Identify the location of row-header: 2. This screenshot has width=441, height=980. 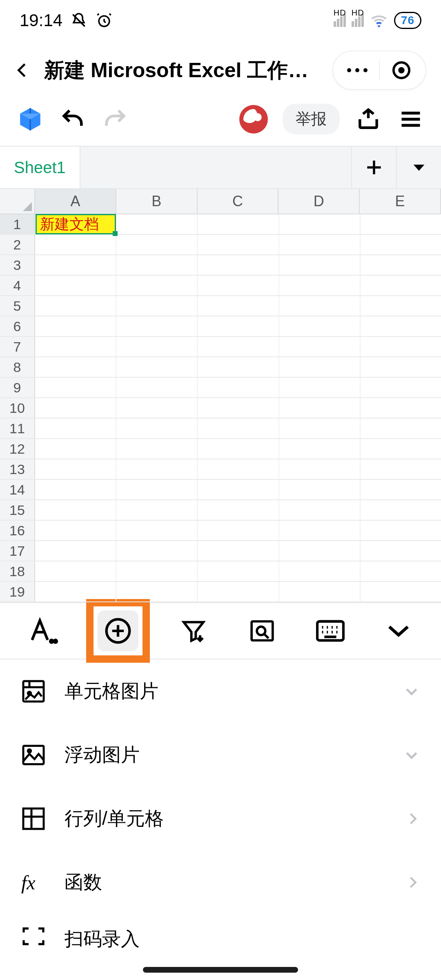
(18, 245).